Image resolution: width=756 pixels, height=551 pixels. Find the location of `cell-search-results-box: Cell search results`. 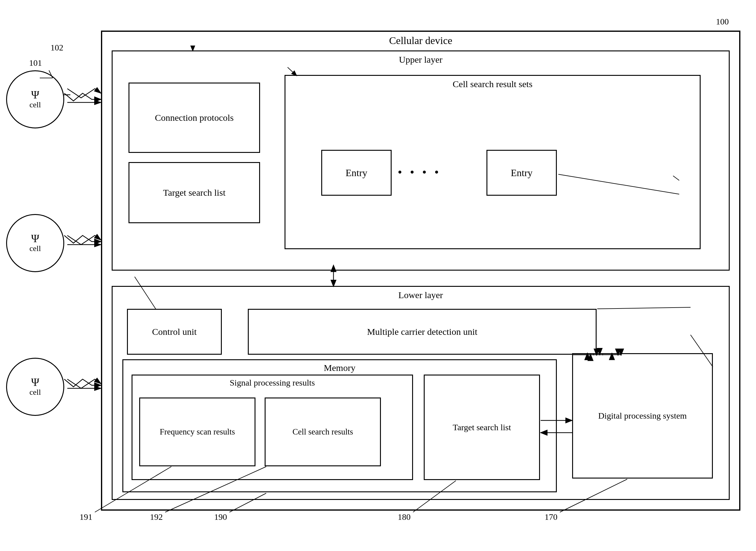

cell-search-results-box: Cell search results is located at coordinates (323, 432).